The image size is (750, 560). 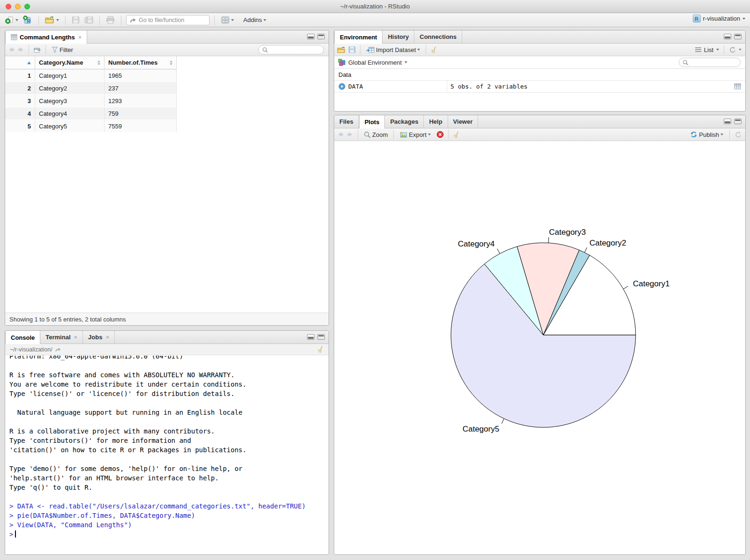 I want to click on filter-button: Filter, so click(x=62, y=50).